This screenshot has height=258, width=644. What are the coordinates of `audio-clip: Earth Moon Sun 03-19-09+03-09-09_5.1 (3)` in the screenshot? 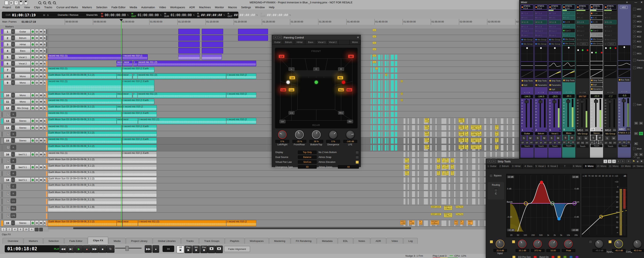 It's located at (102, 187).